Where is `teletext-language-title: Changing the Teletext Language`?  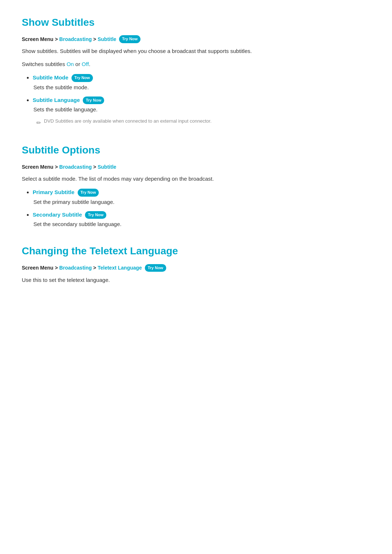
teletext-language-title: Changing the Teletext Language is located at coordinates (196, 251).